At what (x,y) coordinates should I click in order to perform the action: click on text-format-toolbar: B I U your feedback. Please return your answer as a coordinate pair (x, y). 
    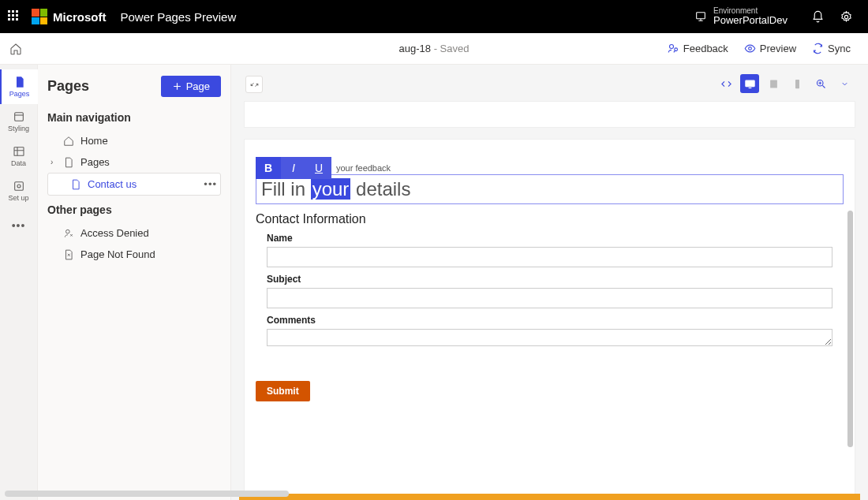
    Looking at the image, I should click on (324, 168).